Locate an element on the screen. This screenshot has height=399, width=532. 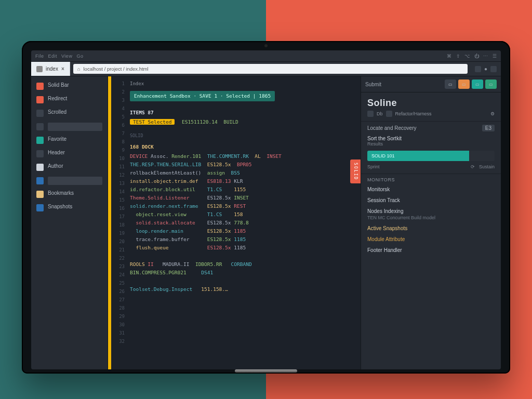
line-number: 32 is located at coordinates (118, 341).